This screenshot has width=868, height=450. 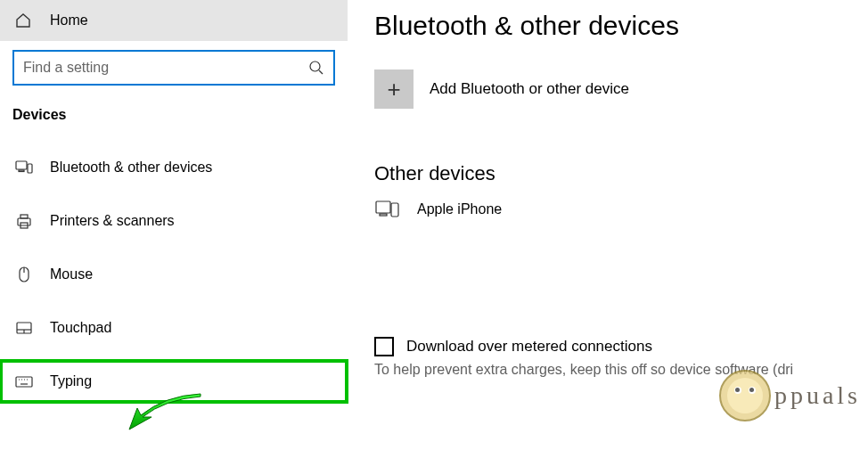 What do you see at coordinates (24, 168) in the screenshot?
I see `bluetooth-devices-icon` at bounding box center [24, 168].